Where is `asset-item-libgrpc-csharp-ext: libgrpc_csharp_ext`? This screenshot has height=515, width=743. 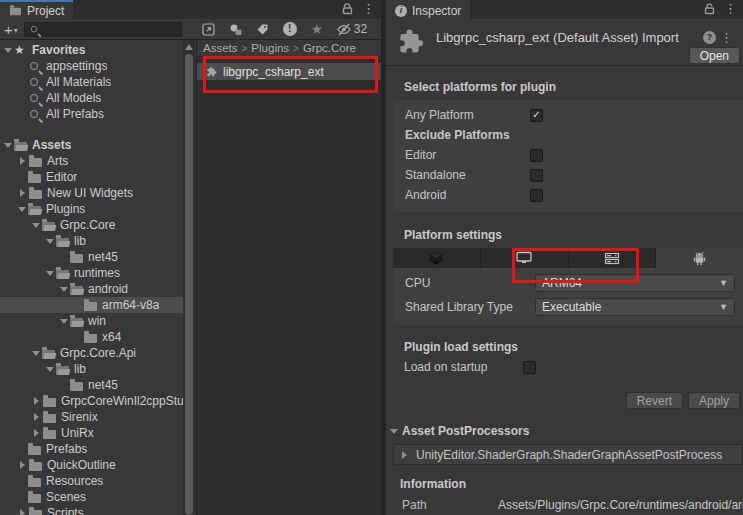
asset-item-libgrpc-csharp-ext: libgrpc_csharp_ext is located at coordinates (289, 72).